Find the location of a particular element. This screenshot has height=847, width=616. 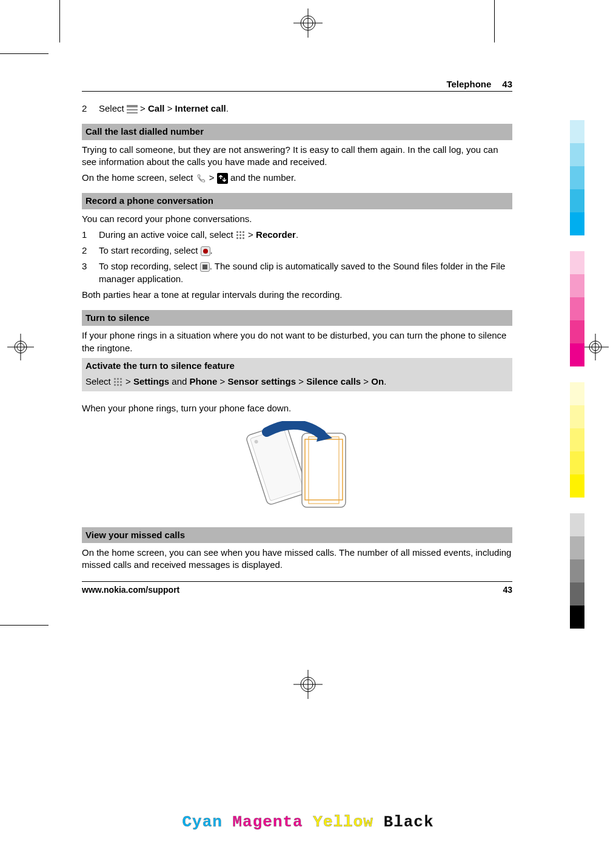

section-title: Telephone is located at coordinates (469, 84).